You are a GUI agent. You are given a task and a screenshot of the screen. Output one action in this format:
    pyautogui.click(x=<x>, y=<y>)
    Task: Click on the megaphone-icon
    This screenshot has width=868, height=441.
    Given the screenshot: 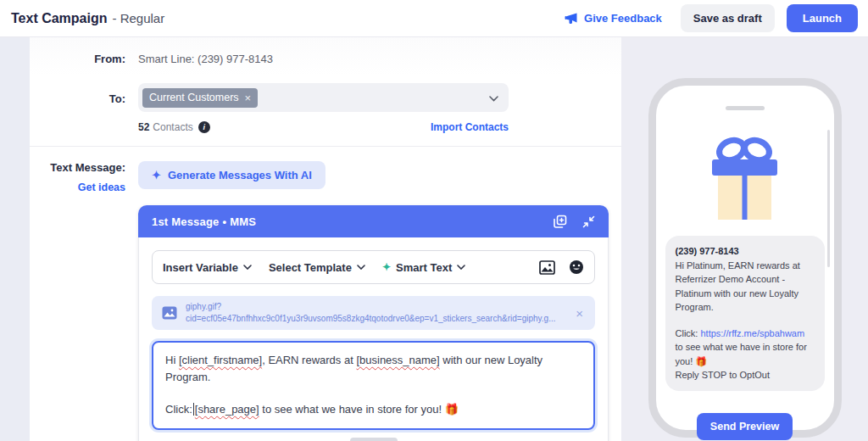 What is the action you would take?
    pyautogui.click(x=571, y=19)
    